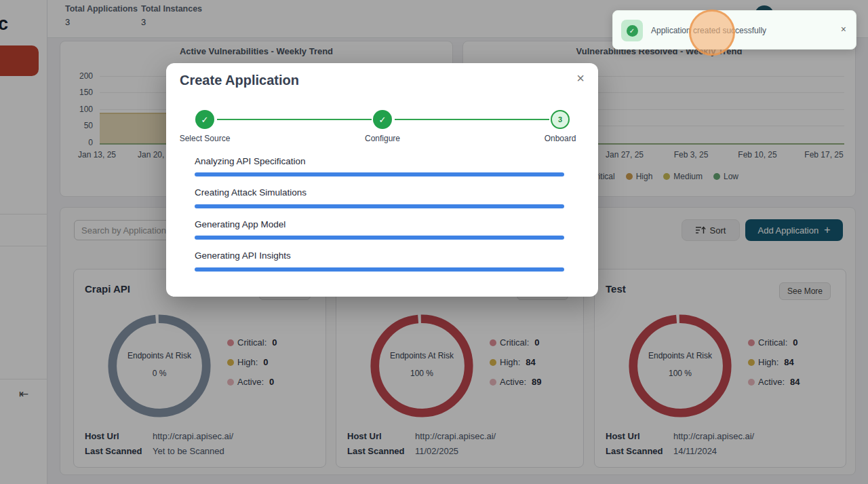 The image size is (868, 484). What do you see at coordinates (205, 119) in the screenshot?
I see `step-select-source-indicator: ✓` at bounding box center [205, 119].